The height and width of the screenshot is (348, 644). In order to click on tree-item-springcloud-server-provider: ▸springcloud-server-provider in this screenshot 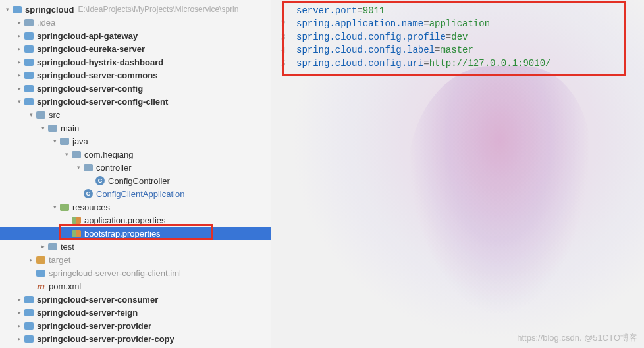, I will do `click(136, 326)`.